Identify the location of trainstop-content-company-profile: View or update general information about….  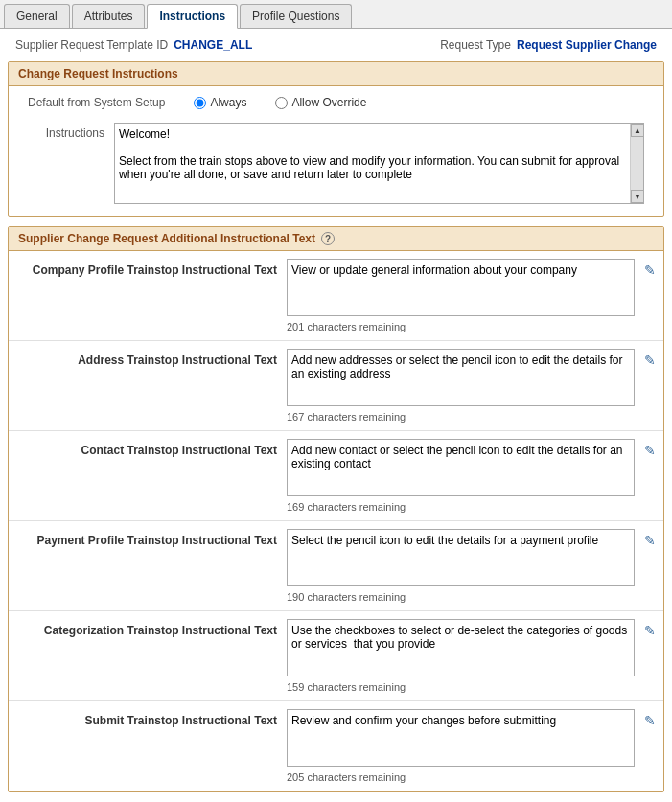
(475, 295).